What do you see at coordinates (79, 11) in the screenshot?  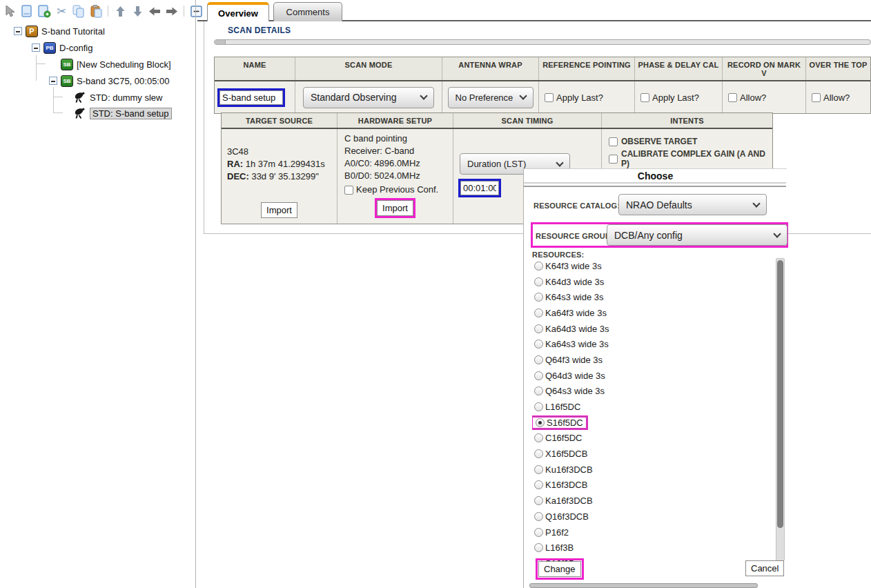 I see `copy-icon` at bounding box center [79, 11].